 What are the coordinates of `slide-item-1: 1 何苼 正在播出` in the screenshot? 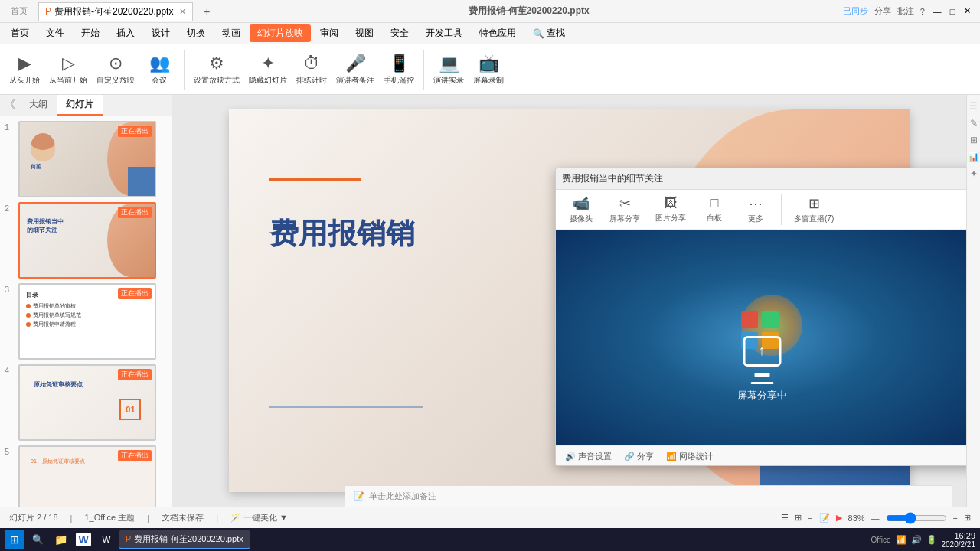 It's located at (86, 159).